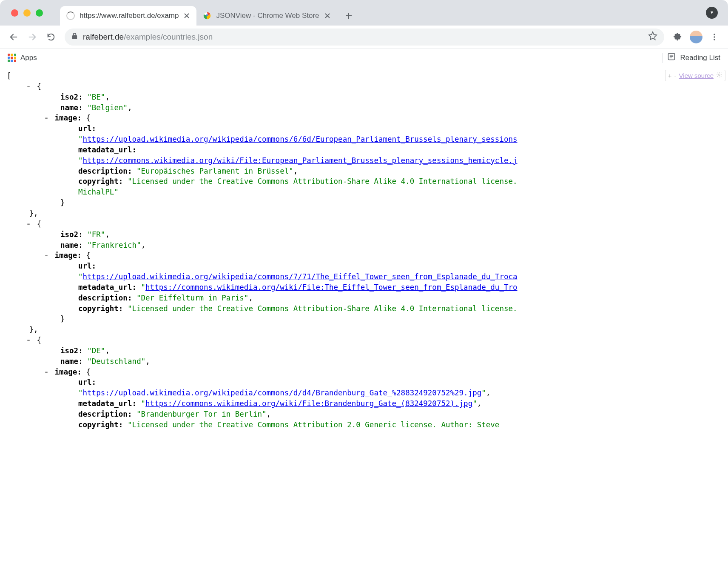  Describe the element at coordinates (29, 58) in the screenshot. I see `apps-label: Apps` at that location.